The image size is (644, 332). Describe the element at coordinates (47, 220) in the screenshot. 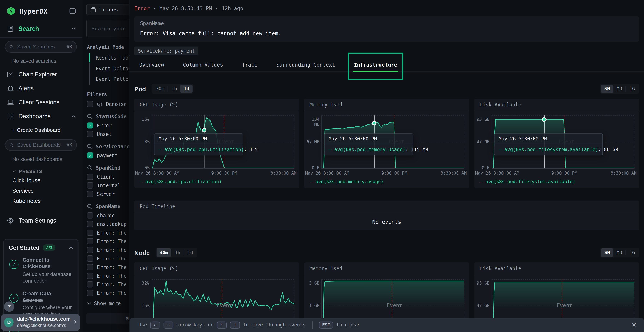

I see `sidebar-item-label: Team Settings` at that location.